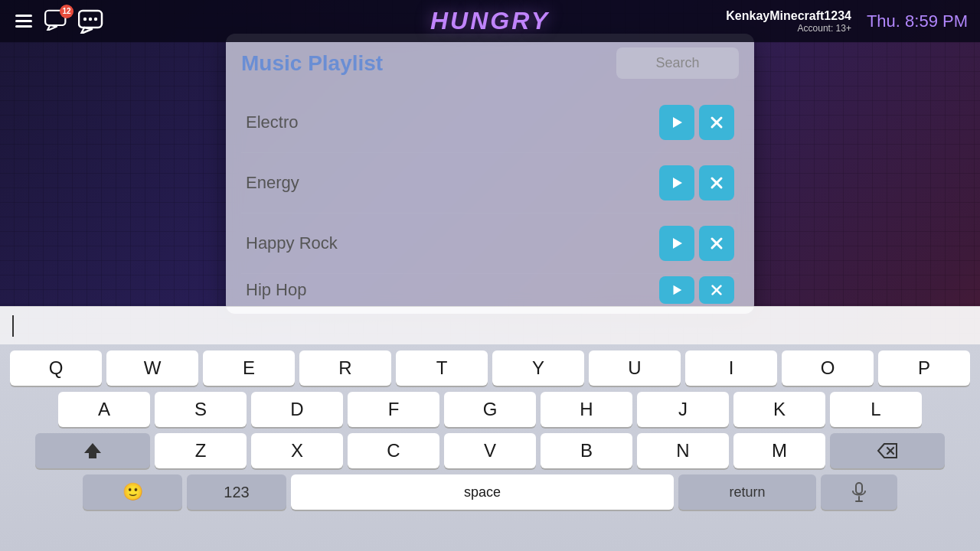 Image resolution: width=980 pixels, height=551 pixels. Describe the element at coordinates (394, 451) in the screenshot. I see `key-c: C` at that location.